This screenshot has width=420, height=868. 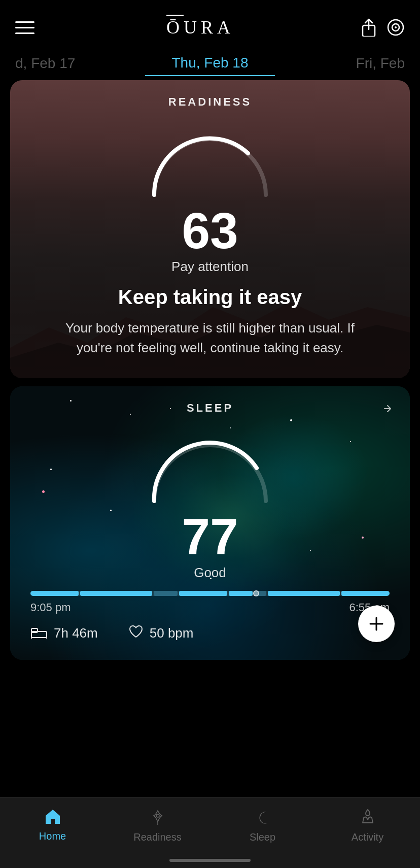 What do you see at coordinates (210, 267) in the screenshot?
I see `readiness-status: Pay attention` at bounding box center [210, 267].